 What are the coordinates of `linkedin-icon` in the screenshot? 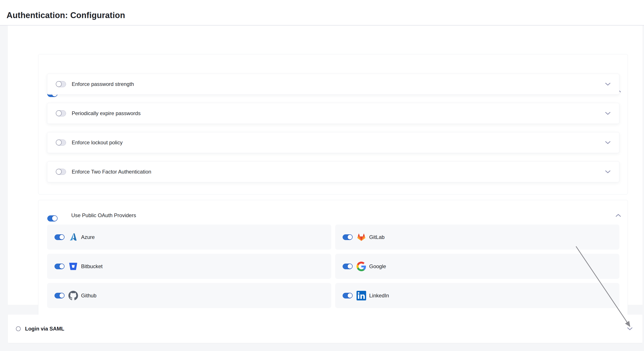 It's located at (362, 296).